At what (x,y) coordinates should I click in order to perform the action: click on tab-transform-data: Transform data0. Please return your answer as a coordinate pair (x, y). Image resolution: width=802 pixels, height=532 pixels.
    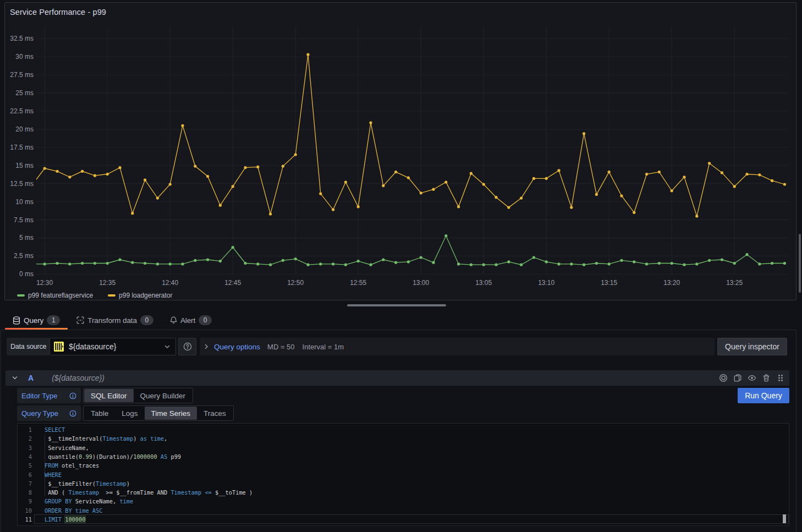
    Looking at the image, I should click on (115, 320).